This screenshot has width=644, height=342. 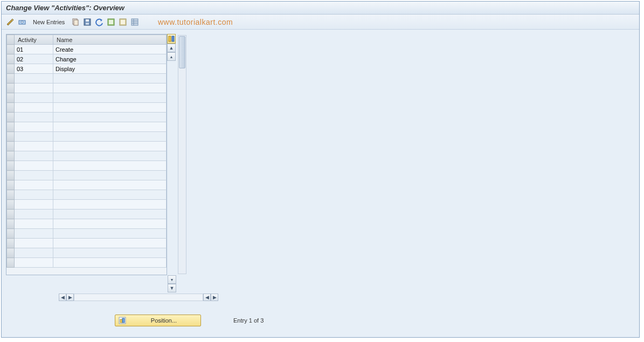 I want to click on vscroll-track, so click(x=182, y=155).